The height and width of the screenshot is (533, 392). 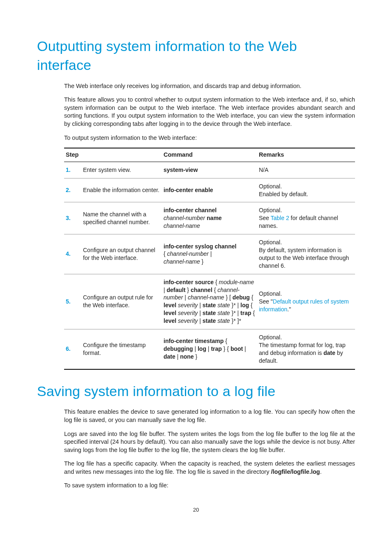 What do you see at coordinates (304, 305) in the screenshot?
I see `link-default-rules: Default output rules of system informati…` at bounding box center [304, 305].